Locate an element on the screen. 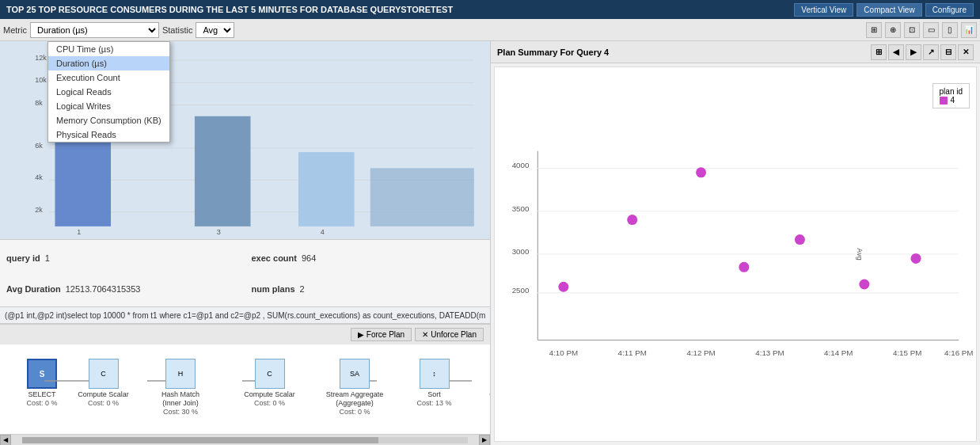  chart-title-icons: ⊞ ◀ ▶ ↗ ⊟ ✕ is located at coordinates (922, 52).